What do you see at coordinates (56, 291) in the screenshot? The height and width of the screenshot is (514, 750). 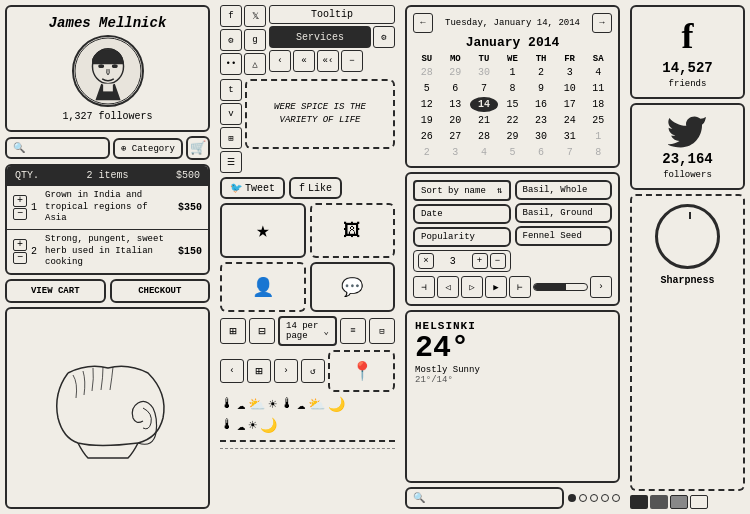 I see `view-cart-button: VIEW CART` at bounding box center [56, 291].